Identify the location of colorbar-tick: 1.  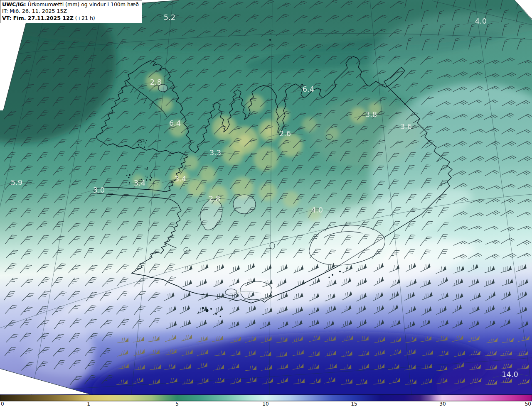
(89, 404).